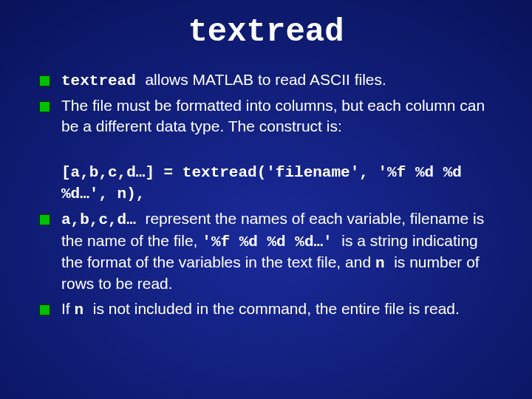 The height and width of the screenshot is (399, 532). I want to click on code-construct: [a,b,c,d…] = textread('filename', '%f %d…, so click(262, 183).